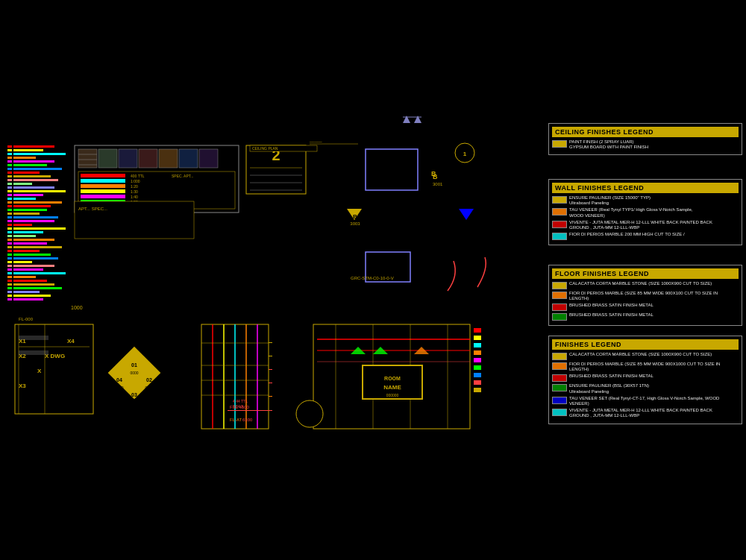 The image size is (746, 560). What do you see at coordinates (119, 388) in the screenshot?
I see `svg-text: 0000` at bounding box center [119, 388].